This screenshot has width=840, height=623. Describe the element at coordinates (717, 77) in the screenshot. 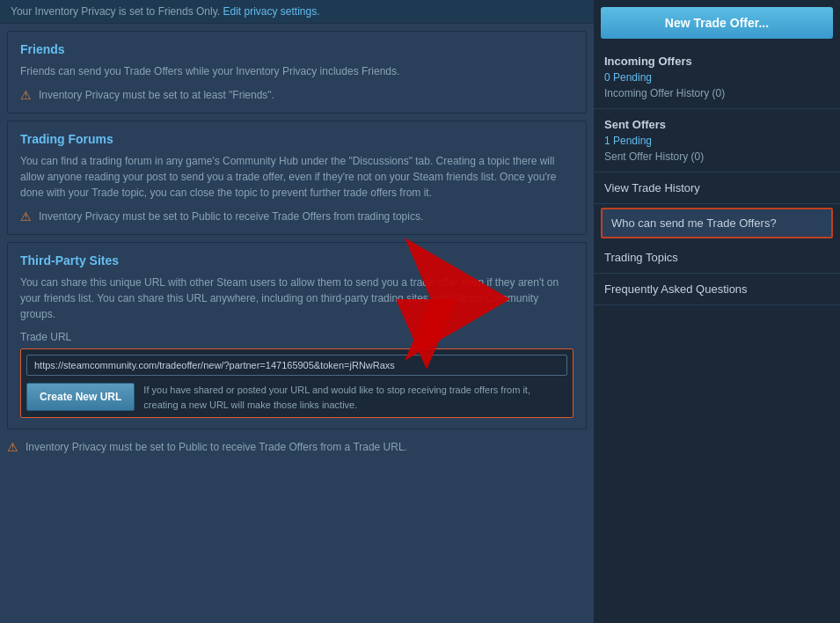

I see `incoming-offers-pending-link: 0 Pending` at that location.